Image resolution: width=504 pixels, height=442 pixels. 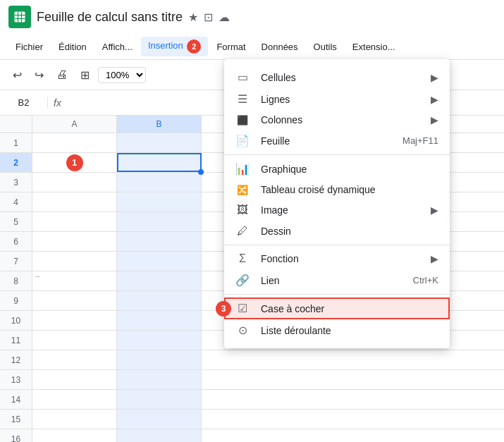 What do you see at coordinates (75, 162) in the screenshot?
I see `cell-a2: 1` at bounding box center [75, 162].